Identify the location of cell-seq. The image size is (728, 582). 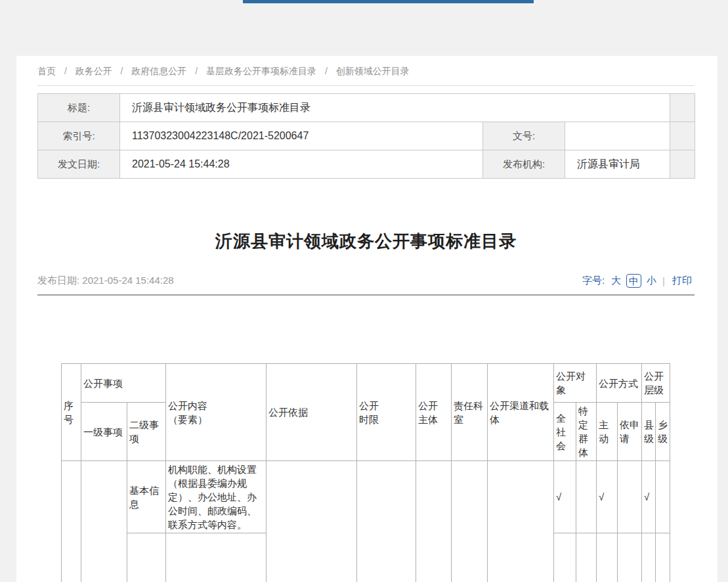
(72, 522).